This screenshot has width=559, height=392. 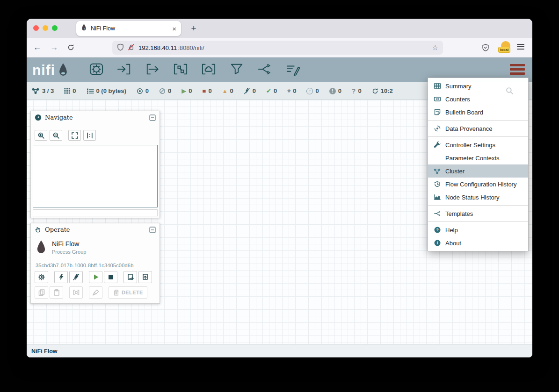 I want to click on zoom-out-button, so click(x=56, y=135).